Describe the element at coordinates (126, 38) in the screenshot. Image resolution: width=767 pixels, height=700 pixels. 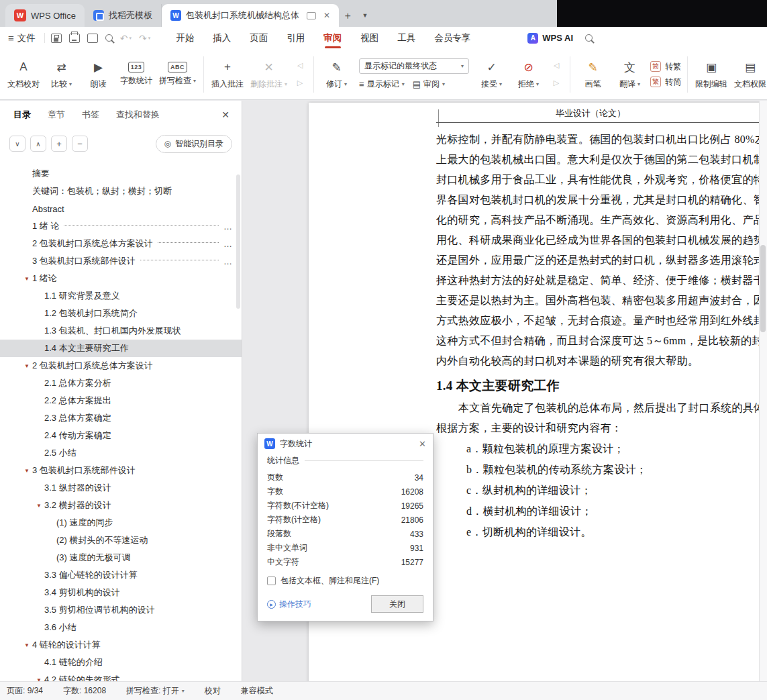
I see `undo-button: ↶▾` at that location.